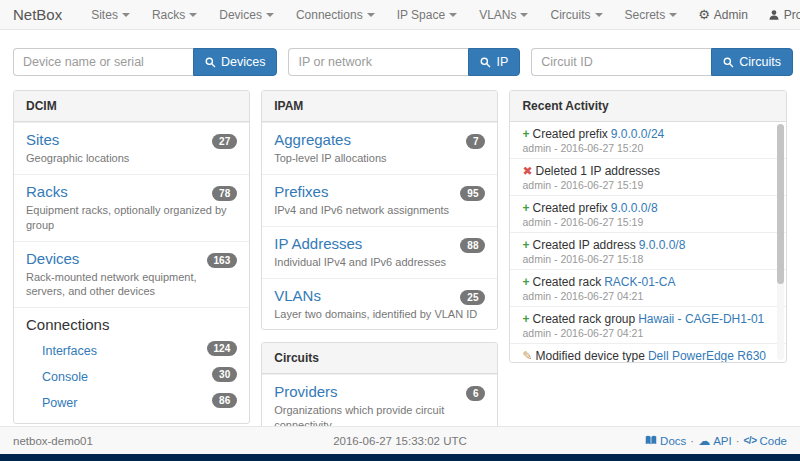 The width and height of the screenshot is (800, 461). Describe the element at coordinates (472, 298) in the screenshot. I see `count-badge: 25` at that location.